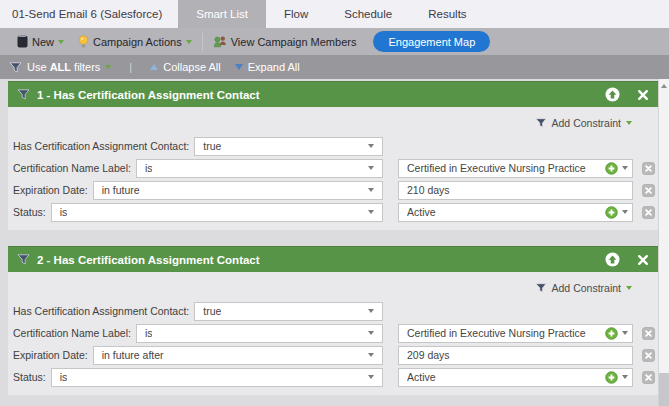 This screenshot has height=406, width=669. Describe the element at coordinates (318, 260) in the screenshot. I see `filter-card-title: 2 - Has Certification Assignment Contact` at that location.